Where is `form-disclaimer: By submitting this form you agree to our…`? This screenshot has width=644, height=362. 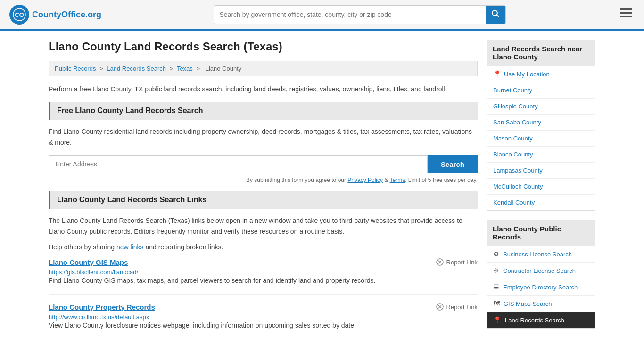
form-disclaimer: By submitting this form you agree to our… is located at coordinates (263, 180).